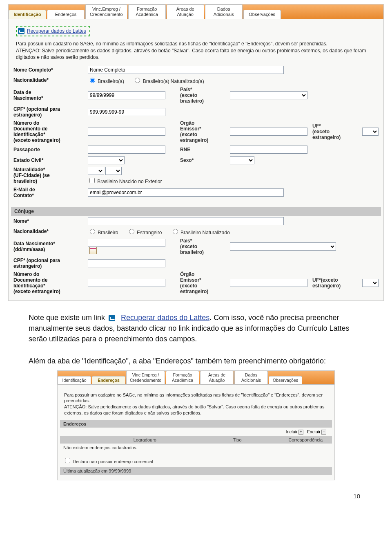  What do you see at coordinates (145, 440) in the screenshot?
I see `col-logradouro: Logradouro` at bounding box center [145, 440].